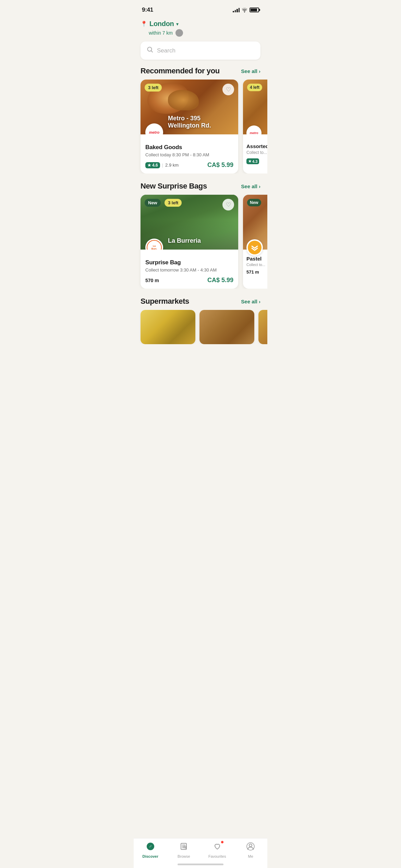  Describe the element at coordinates (178, 24) in the screenshot. I see `location-chevron-icon: ▾` at that location.